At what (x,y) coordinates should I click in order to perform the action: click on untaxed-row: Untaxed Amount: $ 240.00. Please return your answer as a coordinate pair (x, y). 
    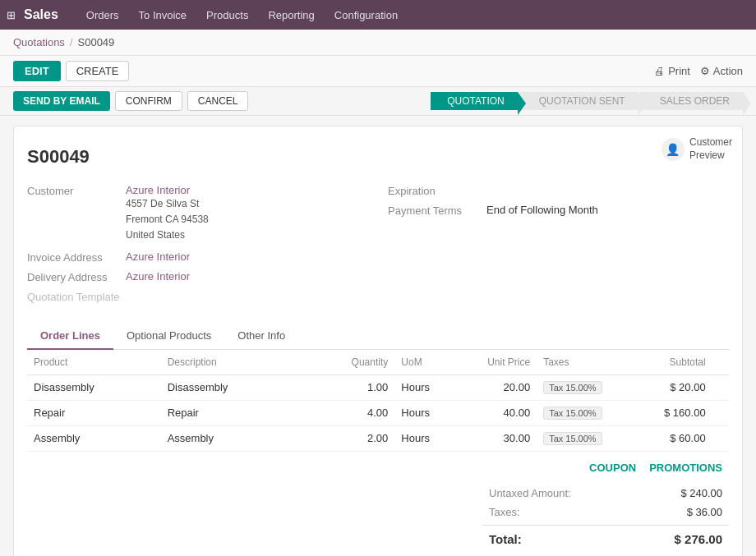
    Looking at the image, I should click on (606, 493).